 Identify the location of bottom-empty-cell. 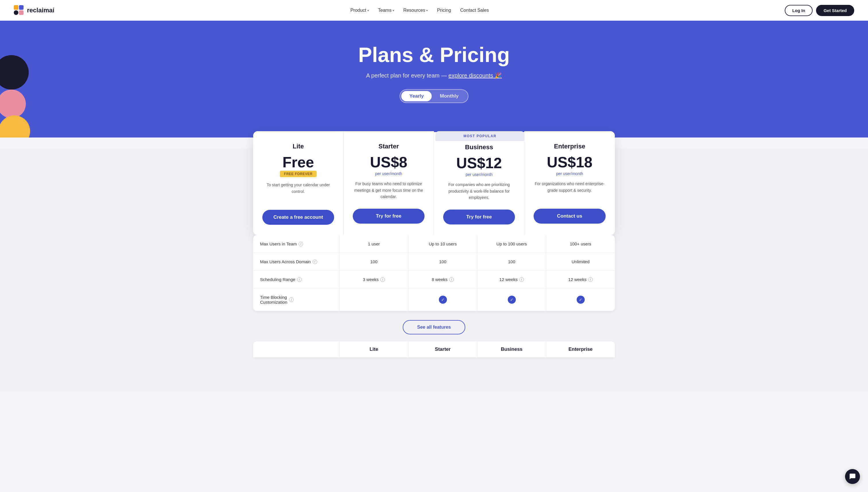
(296, 349).